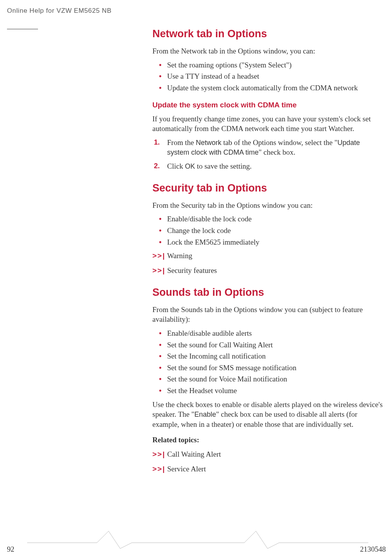 This screenshot has width=392, height=559. I want to click on page-number: 92, so click(11, 549).